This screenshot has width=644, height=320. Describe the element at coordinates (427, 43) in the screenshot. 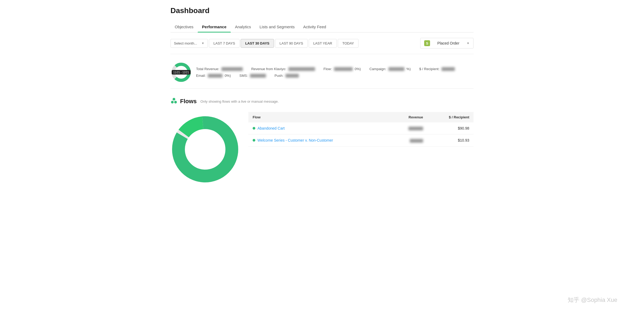

I see `shopify-icon: S` at that location.